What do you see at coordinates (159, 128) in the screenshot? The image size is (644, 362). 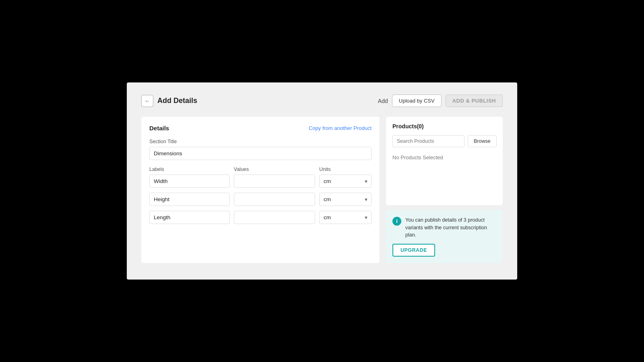 I see `details-panel-title: Details` at bounding box center [159, 128].